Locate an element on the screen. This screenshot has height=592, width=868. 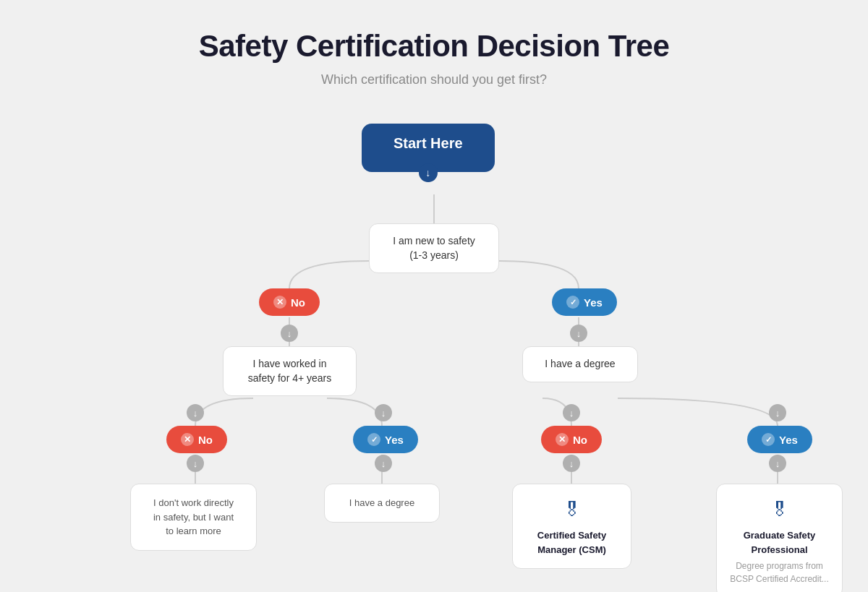
has-degree2-node: I have a degree is located at coordinates (382, 503).